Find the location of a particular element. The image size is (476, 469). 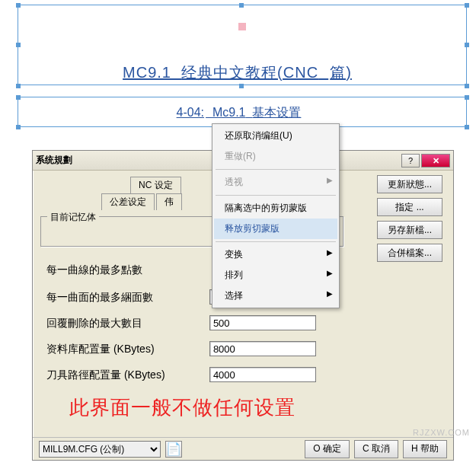

menu-redo: 重做(R) is located at coordinates (276, 157).